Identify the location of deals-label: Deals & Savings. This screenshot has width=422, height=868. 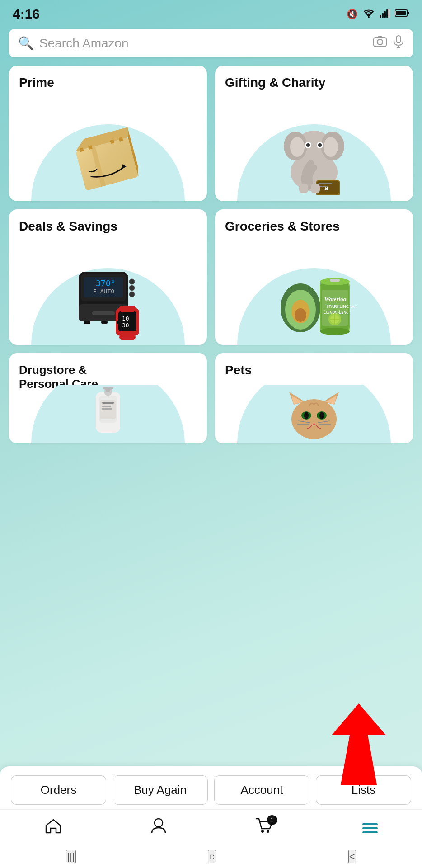
(108, 222).